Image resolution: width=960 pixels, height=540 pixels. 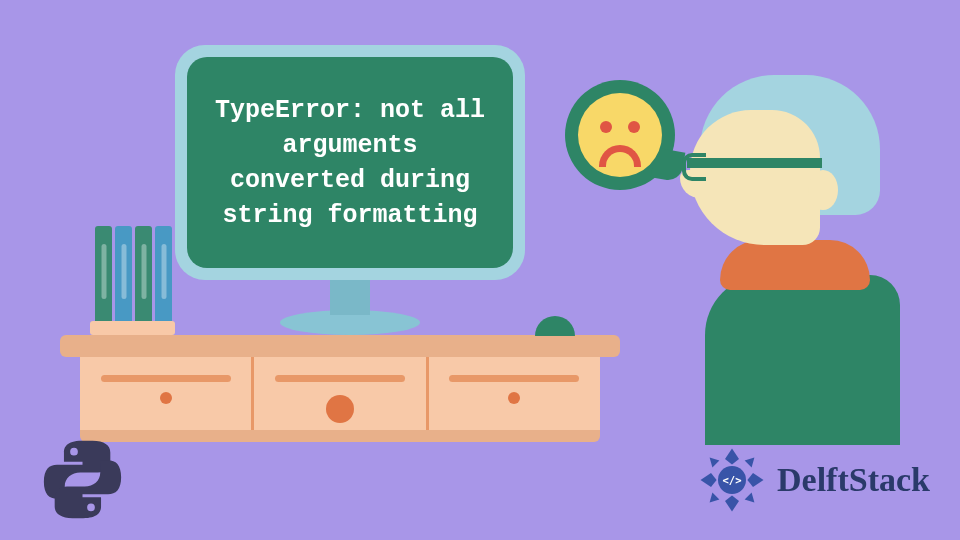 What do you see at coordinates (340, 382) in the screenshot?
I see `desk` at bounding box center [340, 382].